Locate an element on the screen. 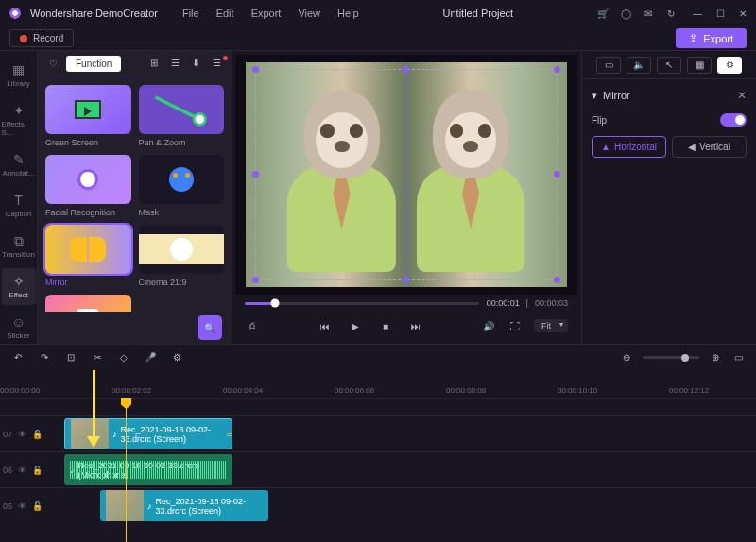  window-controls: — ☐ ✕ is located at coordinates (720, 13).